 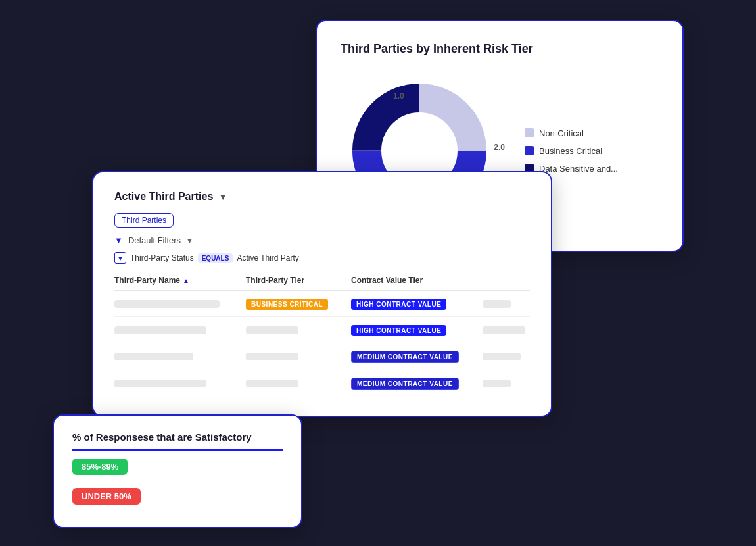 I want to click on sat-badge-green-wrap: 85%-89%, so click(x=177, y=470).